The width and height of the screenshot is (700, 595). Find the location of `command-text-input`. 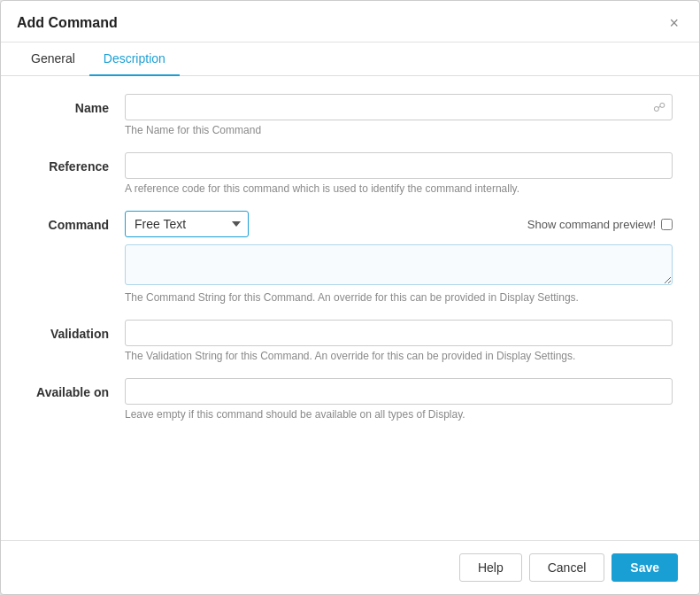

command-text-input is located at coordinates (398, 265).